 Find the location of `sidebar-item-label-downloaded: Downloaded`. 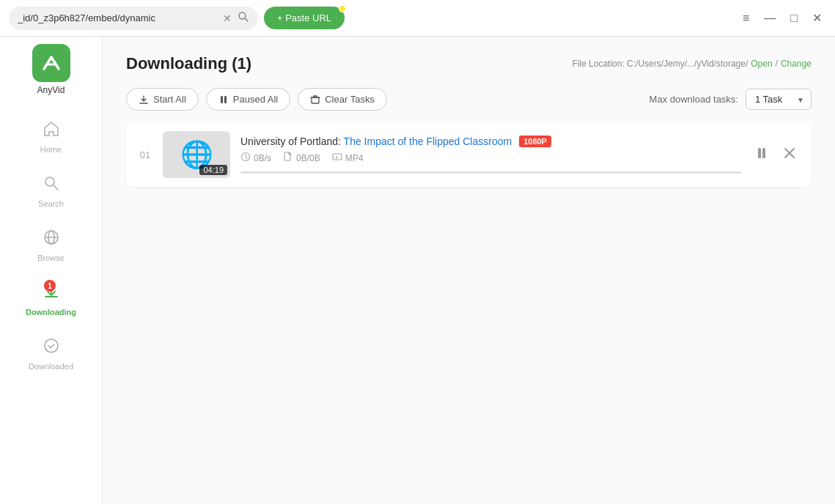

sidebar-item-label-downloaded: Downloaded is located at coordinates (51, 366).